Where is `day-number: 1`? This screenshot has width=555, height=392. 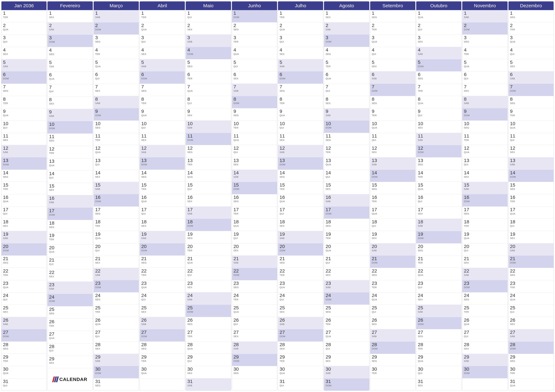
day-number: 1 is located at coordinates (254, 13).